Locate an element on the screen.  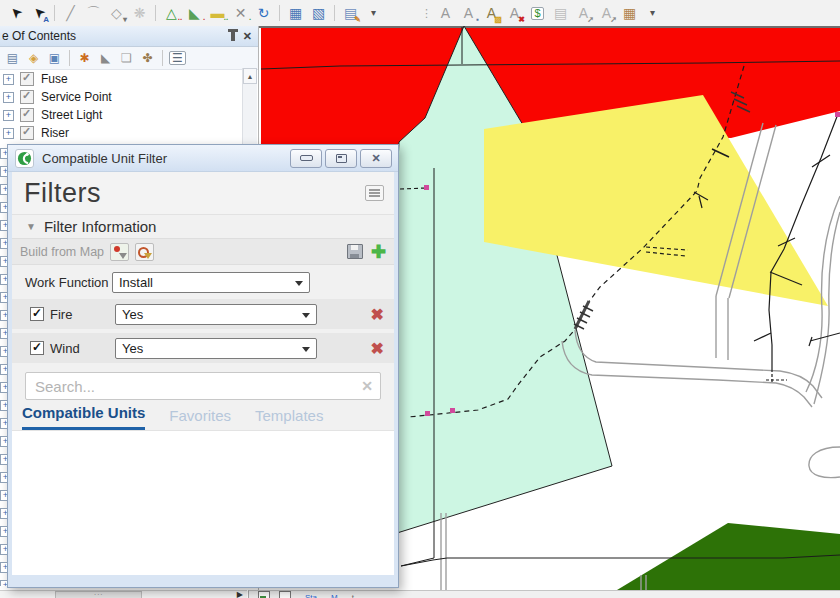
build-from-map-point-icon is located at coordinates (120, 252).